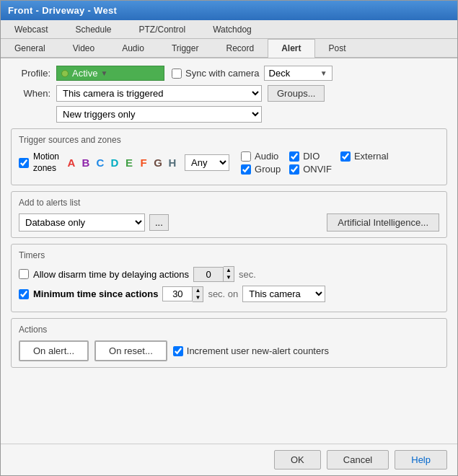 Image resolution: width=458 pixels, height=476 pixels. What do you see at coordinates (207, 163) in the screenshot?
I see `any-dropdown: Any` at bounding box center [207, 163].